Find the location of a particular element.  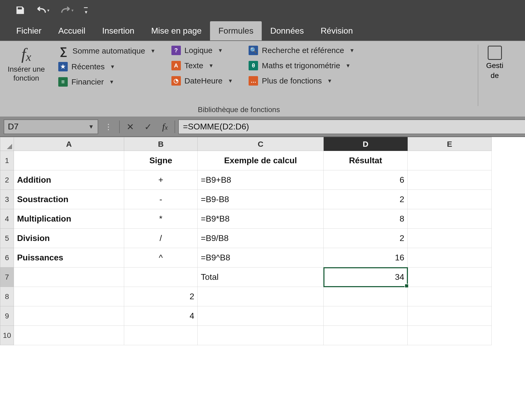

cell-C7: Total is located at coordinates (261, 277).